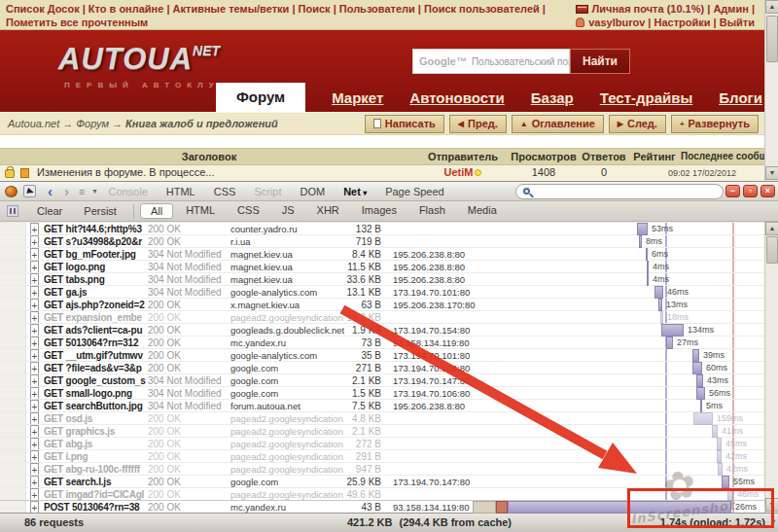  I want to click on search-button: Найти, so click(600, 61).